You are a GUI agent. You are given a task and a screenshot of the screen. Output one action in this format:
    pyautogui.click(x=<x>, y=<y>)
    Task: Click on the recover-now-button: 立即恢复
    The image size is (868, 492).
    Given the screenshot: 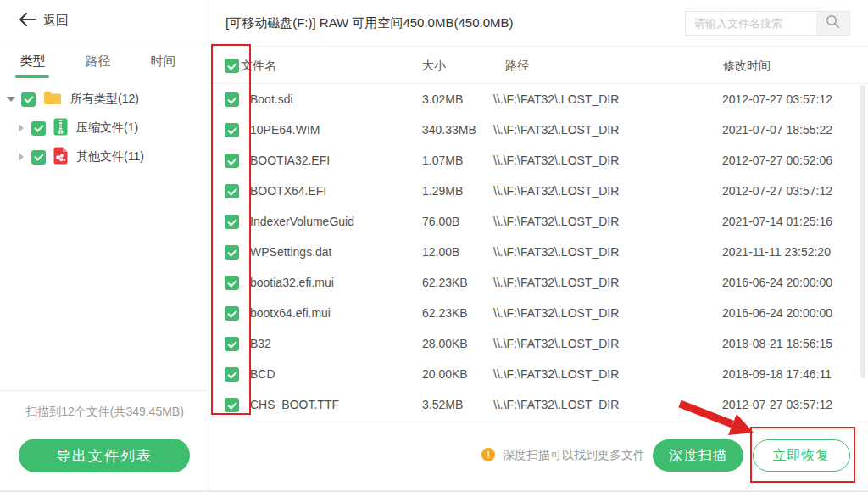 What is the action you would take?
    pyautogui.click(x=802, y=456)
    